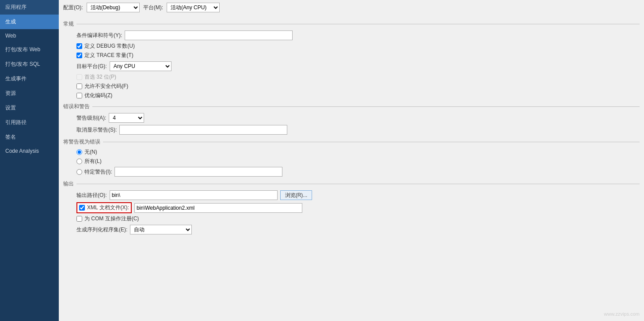  Describe the element at coordinates (29, 36) in the screenshot. I see `sidebar-item-web: Web` at that location.